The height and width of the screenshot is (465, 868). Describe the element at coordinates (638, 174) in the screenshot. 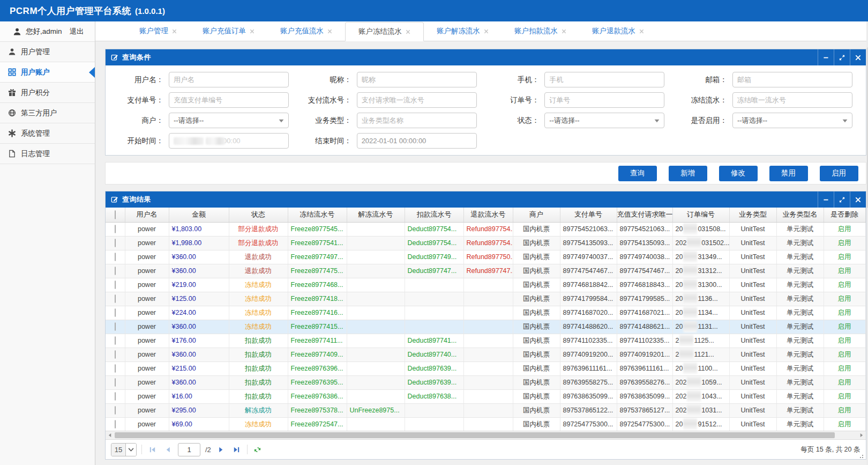

I see `search-button: 查询` at that location.